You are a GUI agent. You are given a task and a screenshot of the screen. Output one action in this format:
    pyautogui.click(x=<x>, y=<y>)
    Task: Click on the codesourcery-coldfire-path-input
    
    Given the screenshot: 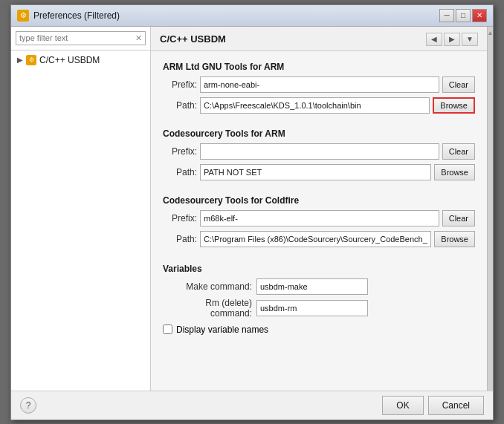 What is the action you would take?
    pyautogui.click(x=315, y=239)
    